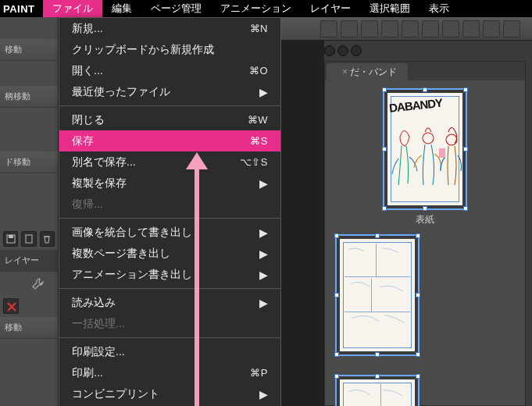 This screenshot has width=532, height=406. Describe the element at coordinates (425, 158) in the screenshot. I see `cover-thumb-wrap: DABANDY` at that location.